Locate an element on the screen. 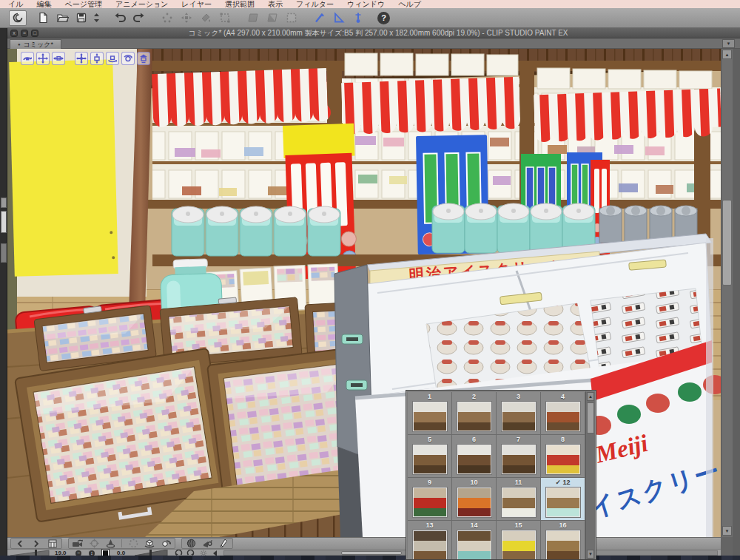 The width and height of the screenshot is (740, 560). dock-widget-grip is located at coordinates (4, 253).